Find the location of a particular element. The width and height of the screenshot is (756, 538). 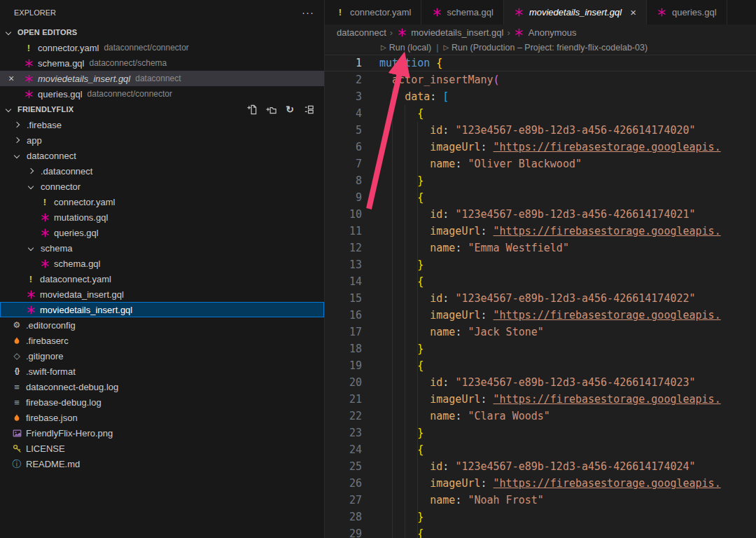

code-line-25: 25 id: "123e4567-e89b-12d3-a456-42661417… is located at coordinates (540, 467).